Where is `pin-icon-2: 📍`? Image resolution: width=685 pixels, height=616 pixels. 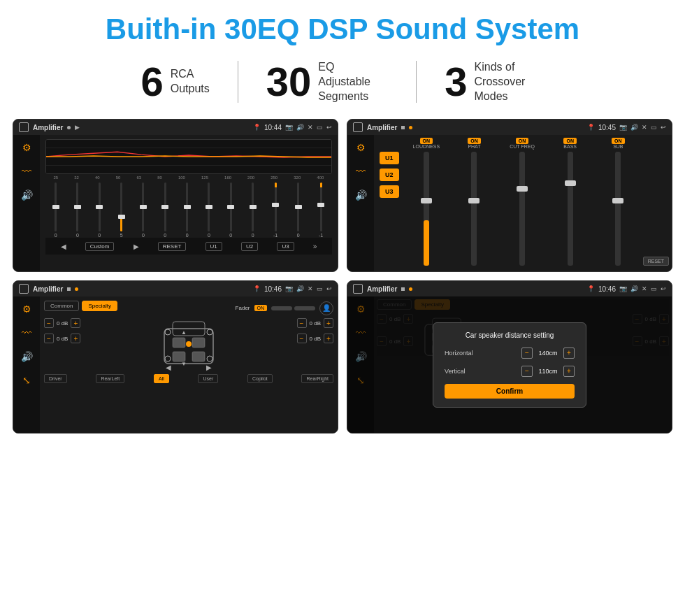
pin-icon-2: 📍 is located at coordinates (591, 127).